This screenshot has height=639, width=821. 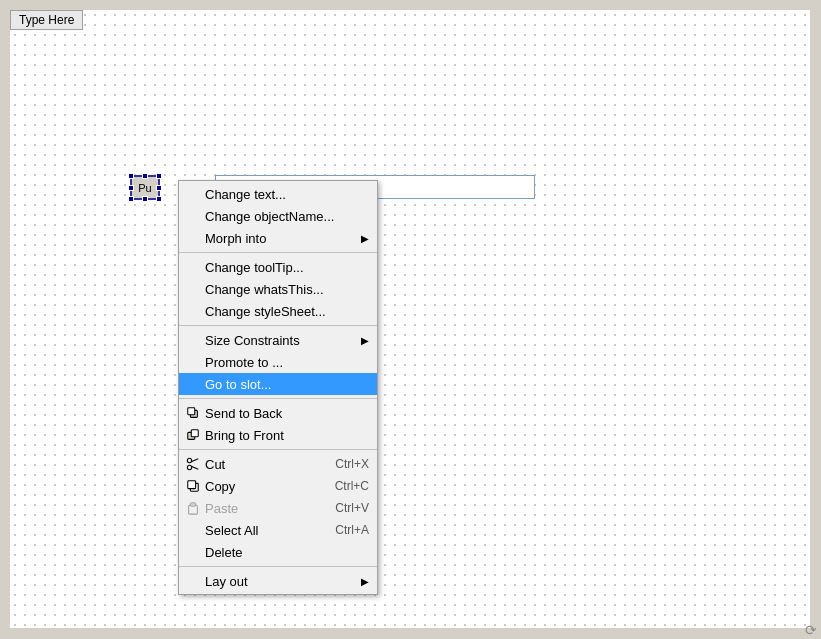 I want to click on paste-label: Paste, so click(x=222, y=508).